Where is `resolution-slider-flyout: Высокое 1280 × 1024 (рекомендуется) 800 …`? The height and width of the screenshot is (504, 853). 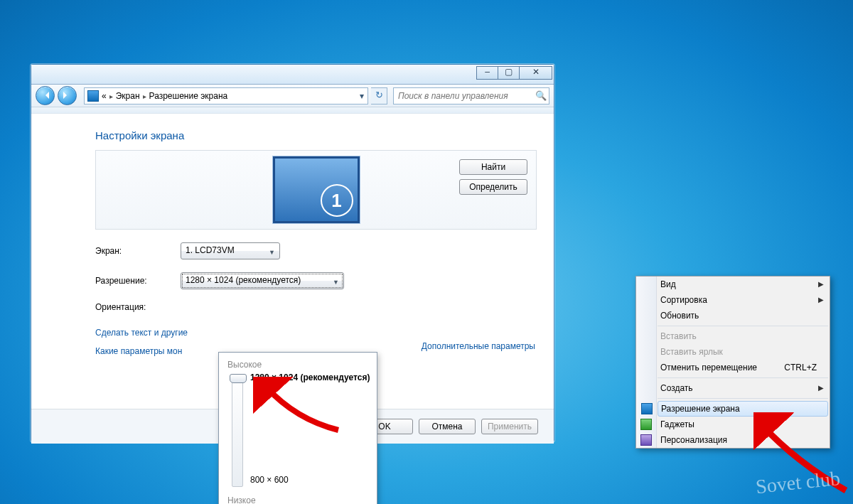 resolution-slider-flyout: Высокое 1280 × 1024 (рекомендуется) 800 … is located at coordinates (298, 428).